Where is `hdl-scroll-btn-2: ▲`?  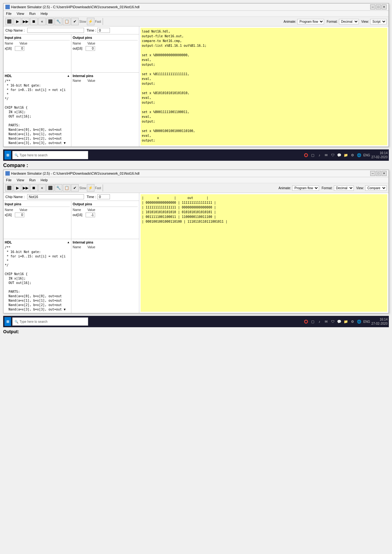 hdl-scroll-btn-2: ▲ is located at coordinates (68, 242).